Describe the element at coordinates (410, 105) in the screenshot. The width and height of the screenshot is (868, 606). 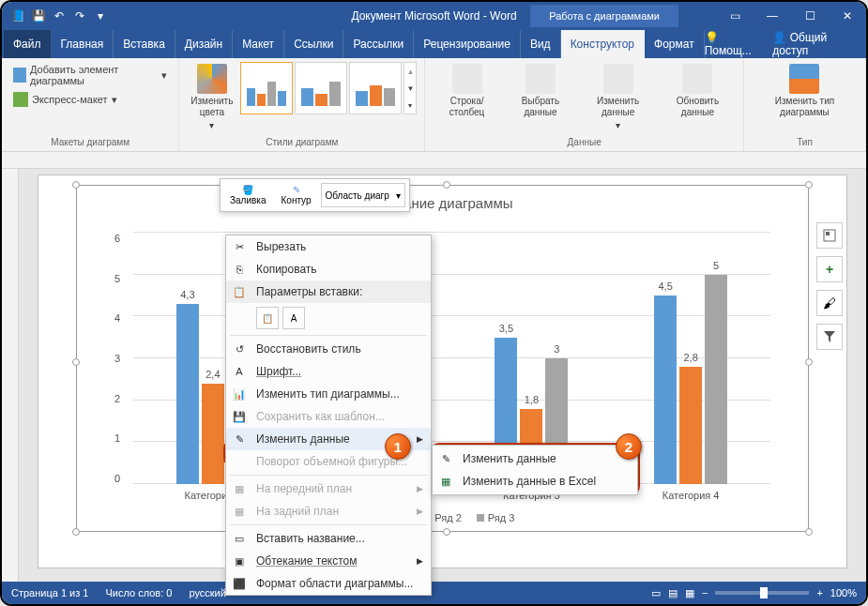
I see `gallery-more-icon: ▾` at that location.